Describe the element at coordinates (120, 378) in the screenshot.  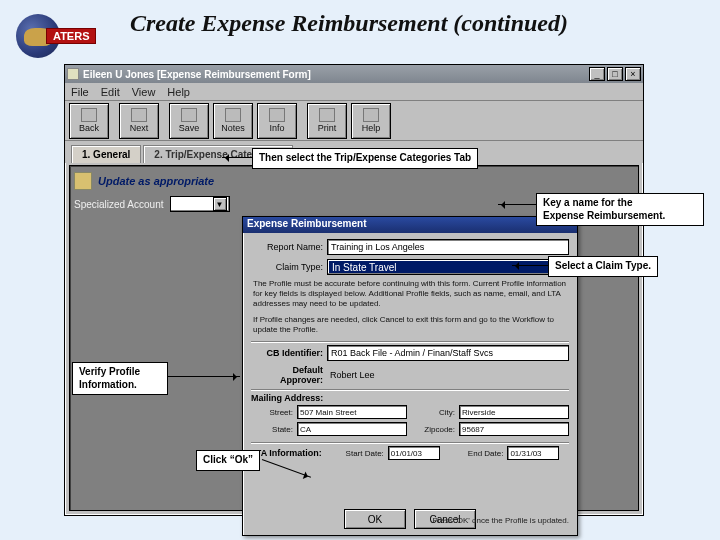
I see `callout-verify-profile: Verify ProfileInformation.` at that location.